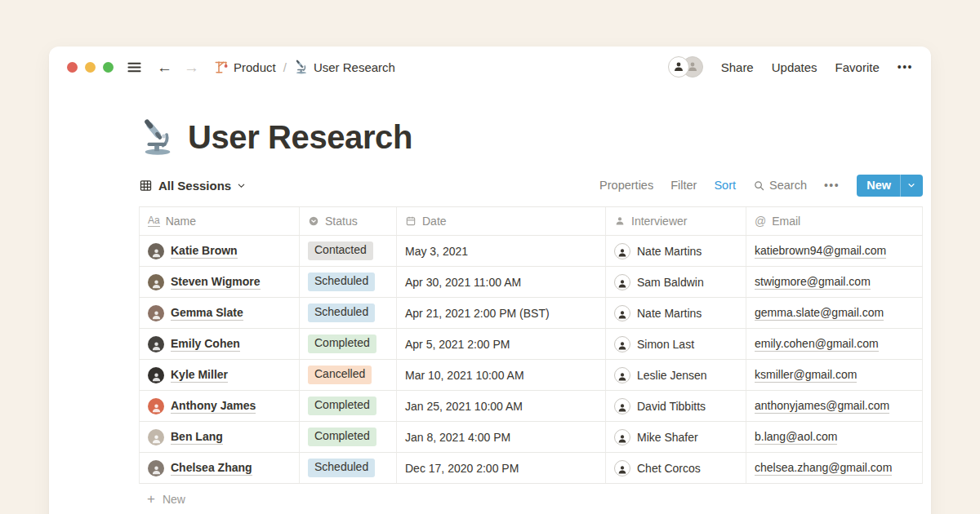  I want to click on person-name-link: Kyle Miller, so click(199, 375).